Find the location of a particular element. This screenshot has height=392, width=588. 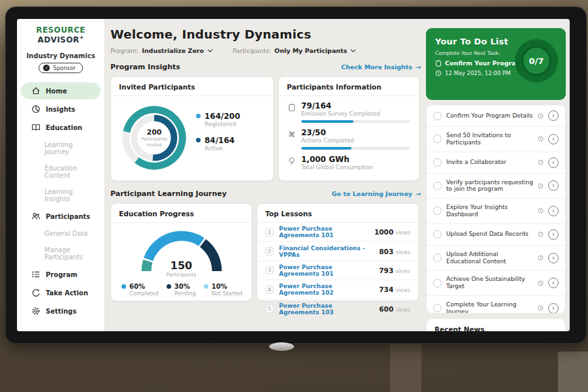

nav-label: Settings is located at coordinates (61, 311).